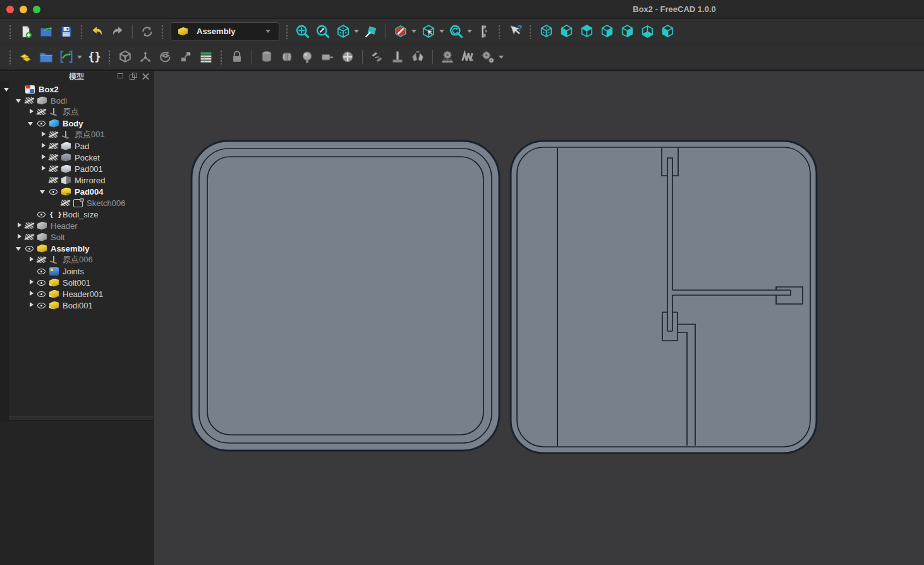 The height and width of the screenshot is (565, 924). Describe the element at coordinates (627, 32) in the screenshot. I see `rear-view-button` at that location.